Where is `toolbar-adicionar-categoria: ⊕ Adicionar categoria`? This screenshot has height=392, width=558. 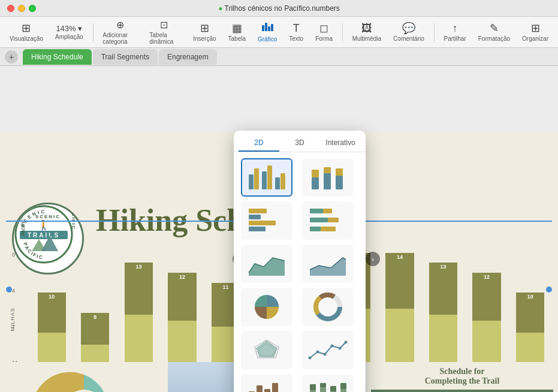
toolbar-adicionar-categoria: ⊕ Adicionar categoria is located at coordinates (120, 32).